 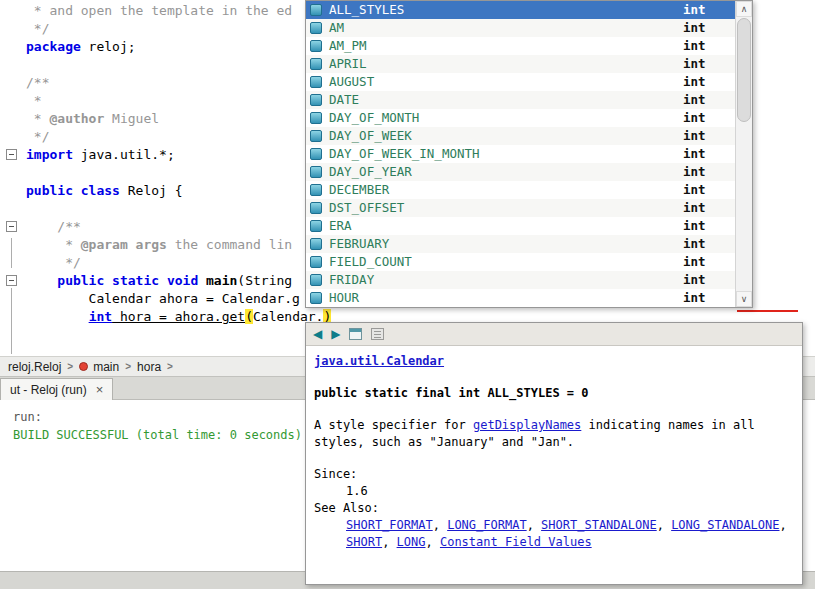 I want to click on open-in-browser-icon, so click(x=356, y=334).